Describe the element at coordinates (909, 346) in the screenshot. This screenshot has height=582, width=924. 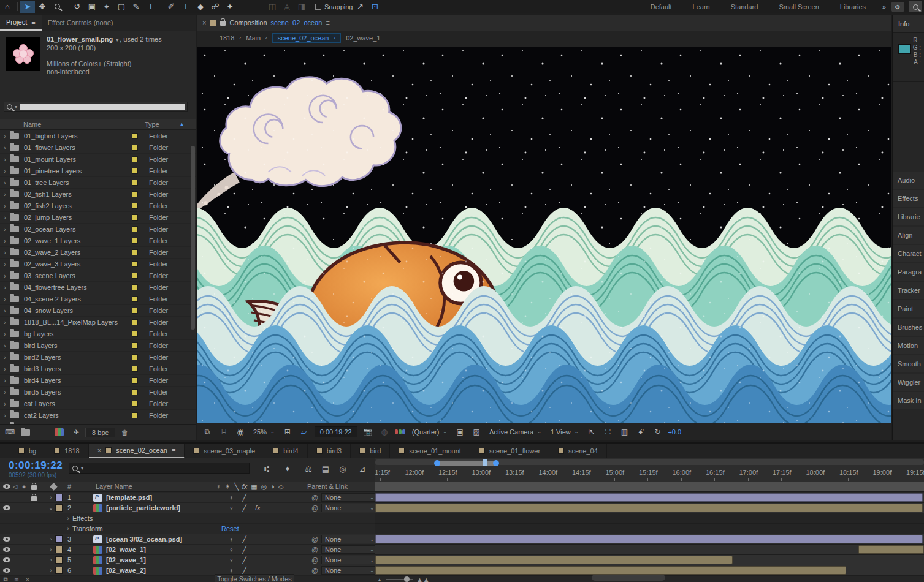
I see `tab-motion-sketch: Motion` at that location.